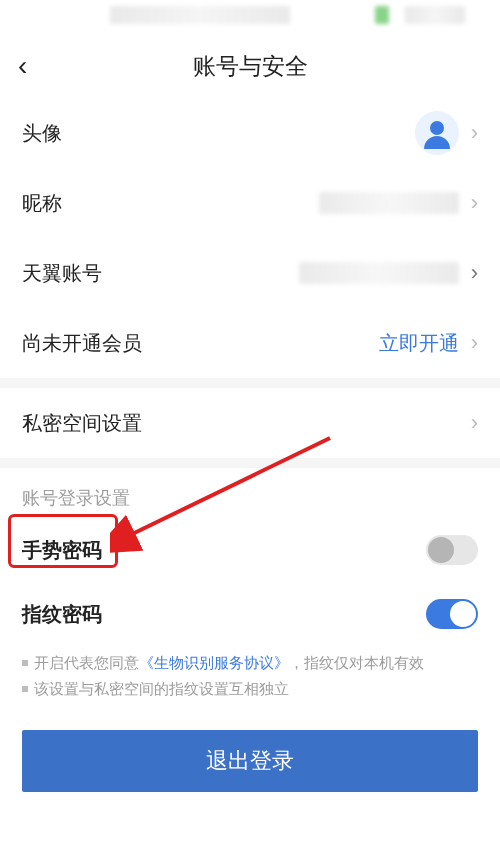 The height and width of the screenshot is (849, 500). What do you see at coordinates (389, 203) in the screenshot?
I see `nickname-value-blurred` at bounding box center [389, 203].